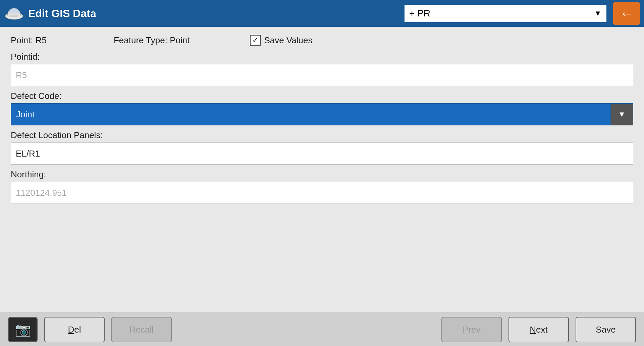  I want to click on next-label: Next, so click(539, 330).